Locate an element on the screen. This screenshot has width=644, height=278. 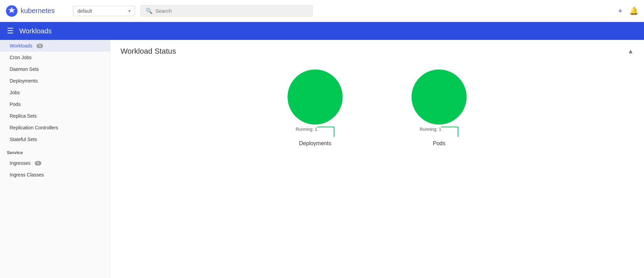
sidebar-item-deployments: Deployments is located at coordinates (55, 81).